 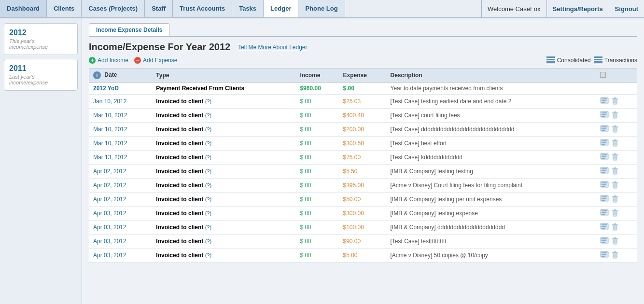 I want to click on sidebar-year-2011-label: 2011, so click(x=41, y=69).